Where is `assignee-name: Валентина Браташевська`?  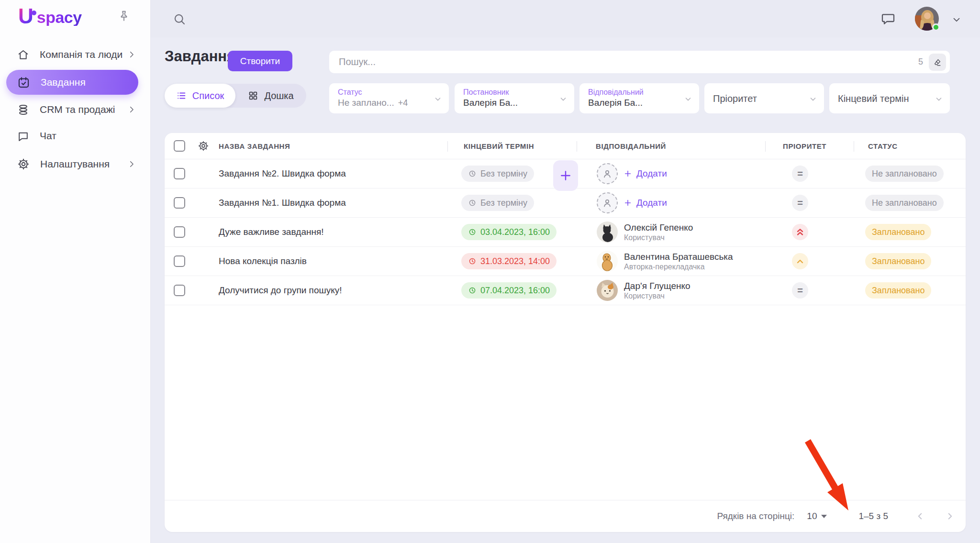 assignee-name: Валентина Браташевська is located at coordinates (679, 256).